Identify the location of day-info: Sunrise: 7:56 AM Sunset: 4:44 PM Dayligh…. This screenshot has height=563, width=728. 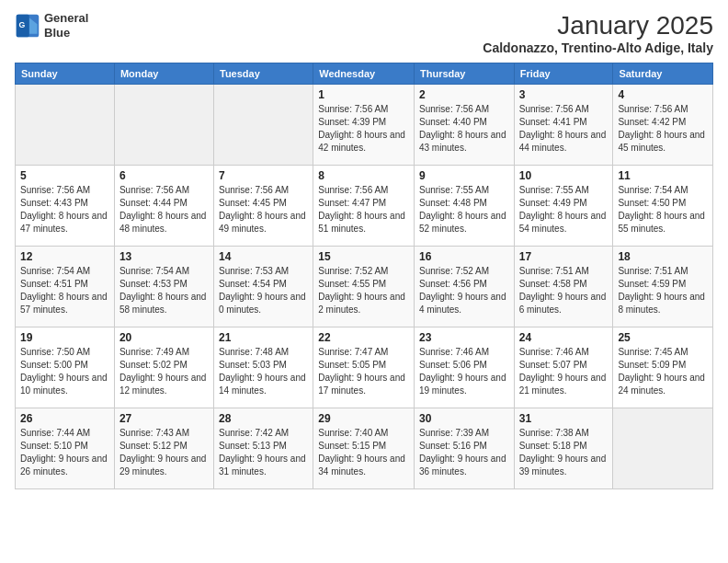
(164, 210).